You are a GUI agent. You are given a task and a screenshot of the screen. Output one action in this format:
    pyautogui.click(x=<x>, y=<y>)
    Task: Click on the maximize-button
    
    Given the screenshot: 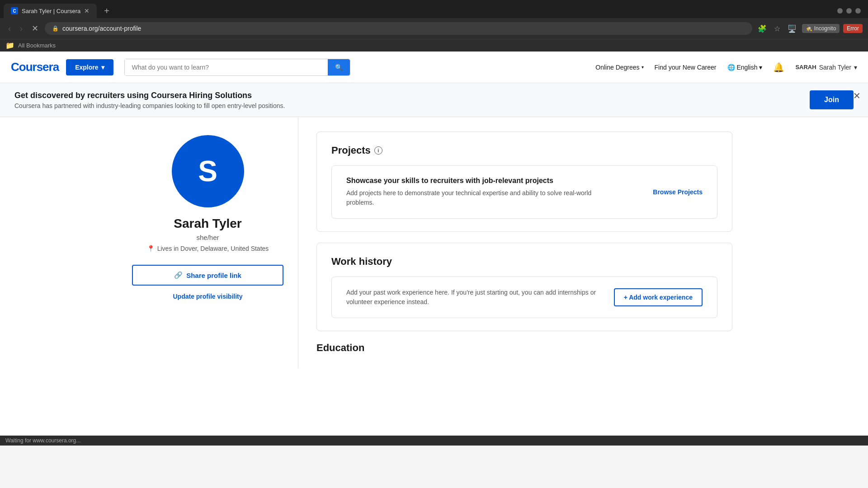 What is the action you would take?
    pyautogui.click(x=849, y=11)
    